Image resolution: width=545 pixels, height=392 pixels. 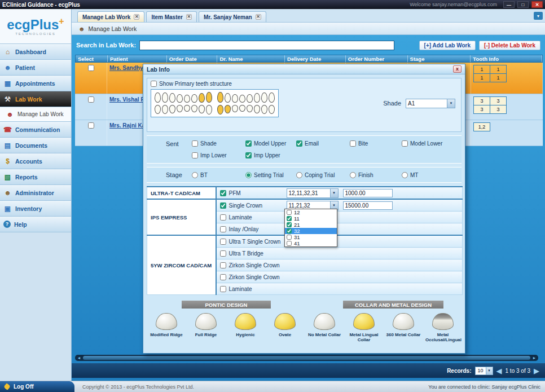 What do you see at coordinates (36, 193) in the screenshot?
I see `sidebar-item-administrator: ☻Administrator` at bounding box center [36, 193].